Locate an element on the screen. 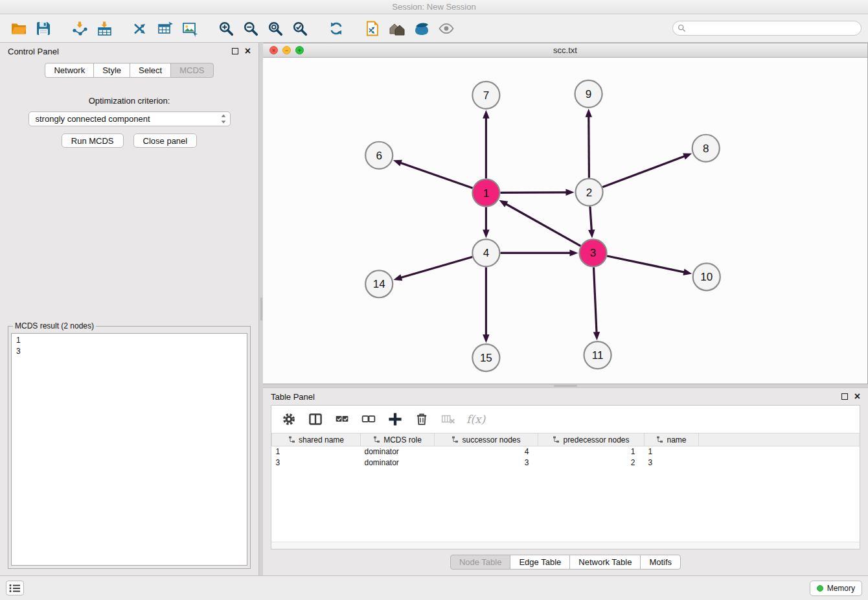 The height and width of the screenshot is (600, 868). zoom-in-button is located at coordinates (226, 29).